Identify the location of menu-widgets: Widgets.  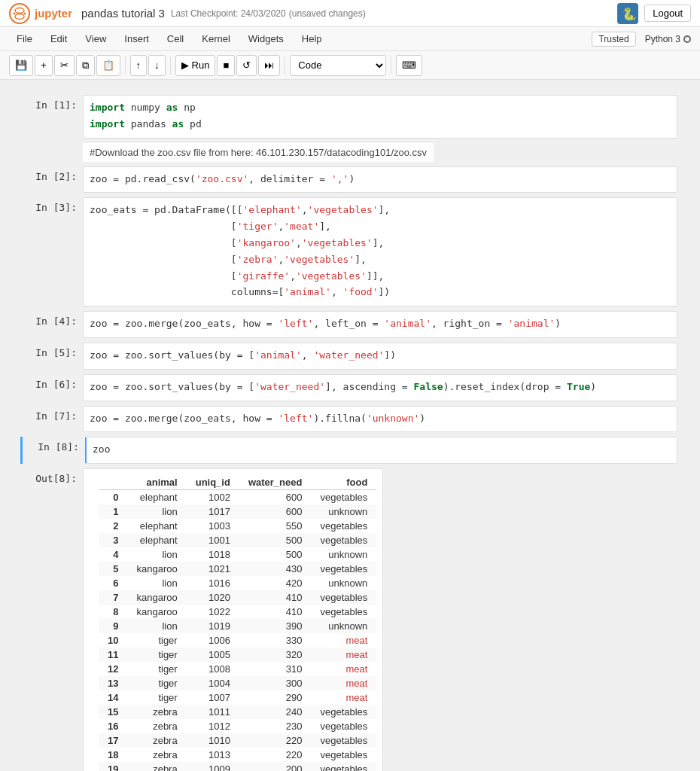
(266, 39).